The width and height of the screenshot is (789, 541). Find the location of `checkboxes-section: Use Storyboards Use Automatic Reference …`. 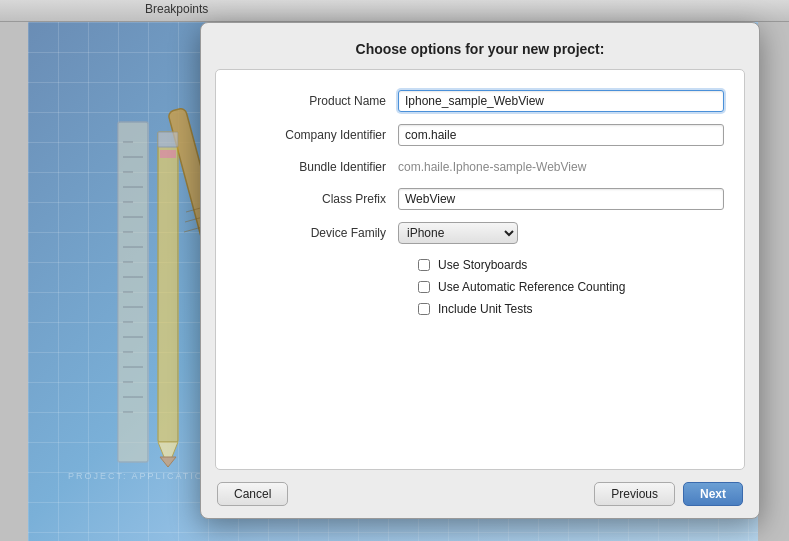

checkboxes-section: Use Storyboards Use Automatic Reference … is located at coordinates (480, 287).